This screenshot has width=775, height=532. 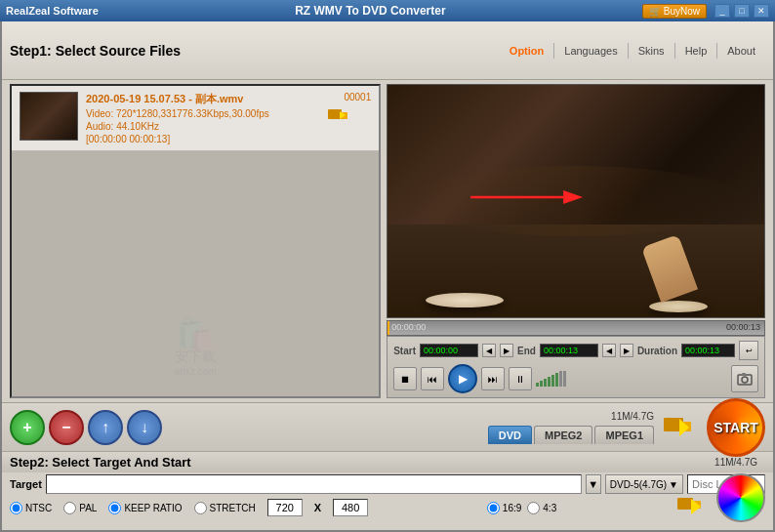 I want to click on step2-row: Step2: Select Target And Start 11M/4.7G, so click(x=388, y=462).